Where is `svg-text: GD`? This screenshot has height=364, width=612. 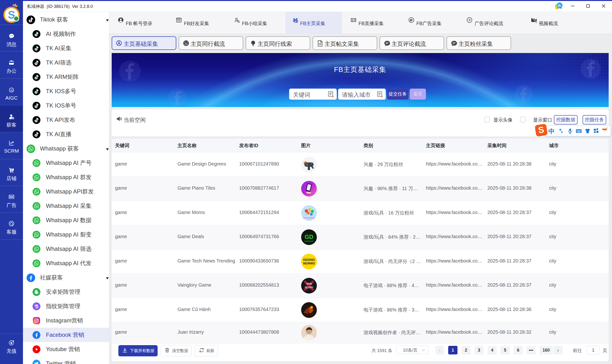 svg-text: GD is located at coordinates (309, 237).